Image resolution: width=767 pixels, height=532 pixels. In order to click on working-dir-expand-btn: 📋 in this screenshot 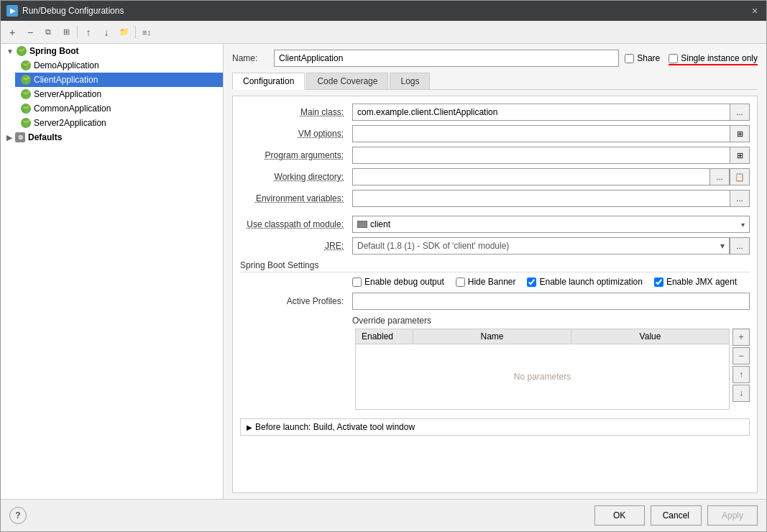, I will do `click(740, 177)`.